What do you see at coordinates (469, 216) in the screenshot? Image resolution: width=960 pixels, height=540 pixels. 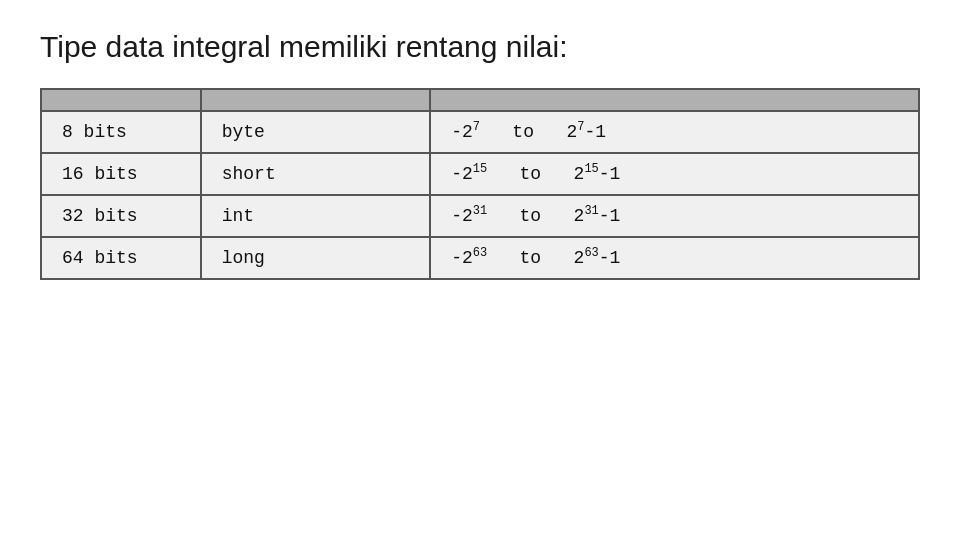 I see `range-neg: -231` at bounding box center [469, 216].